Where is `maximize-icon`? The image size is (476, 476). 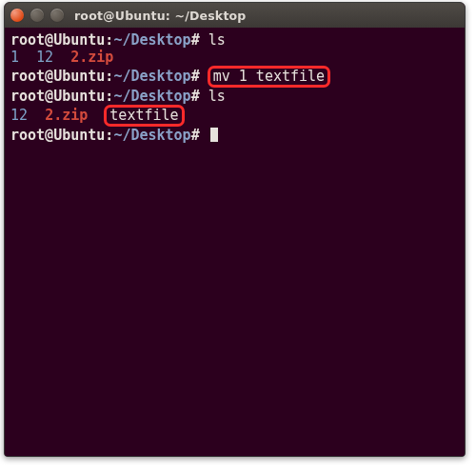
maximize-icon is located at coordinates (57, 15).